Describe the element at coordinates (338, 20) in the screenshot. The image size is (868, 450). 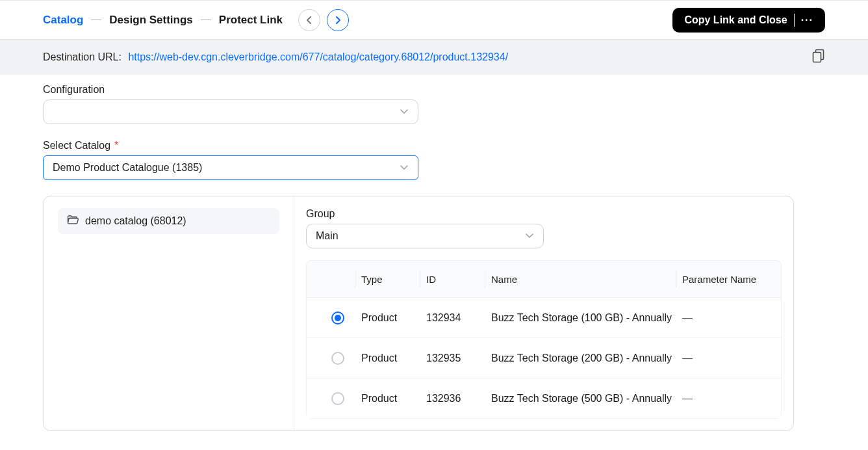
I see `chevron-right-icon` at that location.